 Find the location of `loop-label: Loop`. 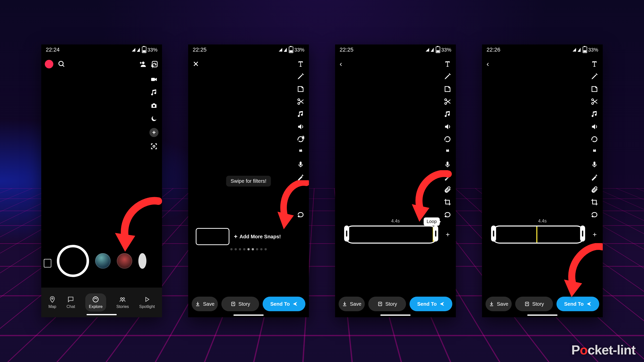

loop-label: Loop is located at coordinates (432, 221).